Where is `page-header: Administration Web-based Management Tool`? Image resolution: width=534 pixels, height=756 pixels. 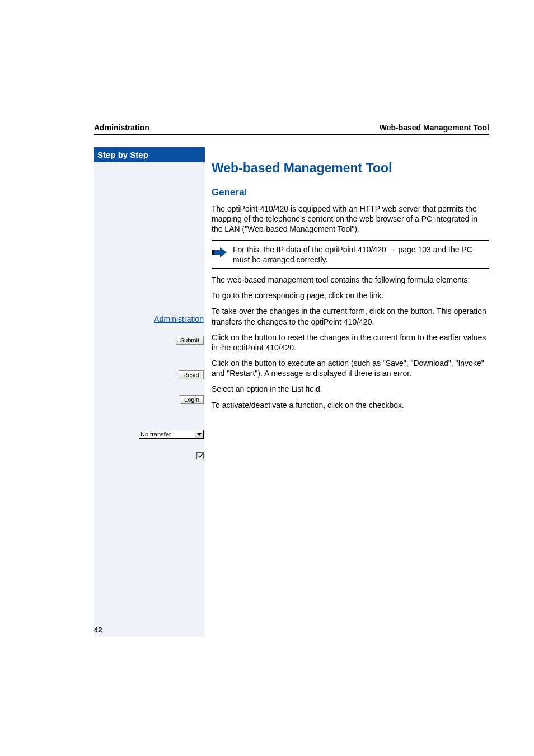
page-header: Administration Web-based Management Tool is located at coordinates (292, 129).